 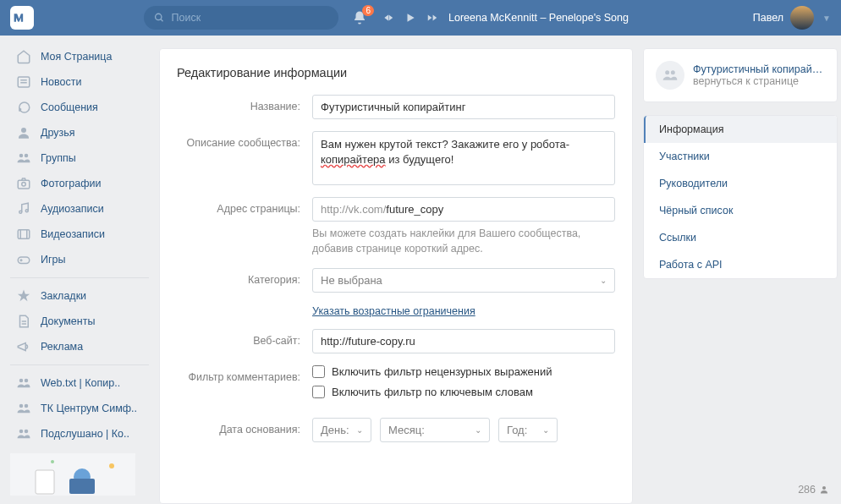 What do you see at coordinates (80, 209) in the screenshot?
I see `nav-audio: Аудиозаписи` at bounding box center [80, 209].